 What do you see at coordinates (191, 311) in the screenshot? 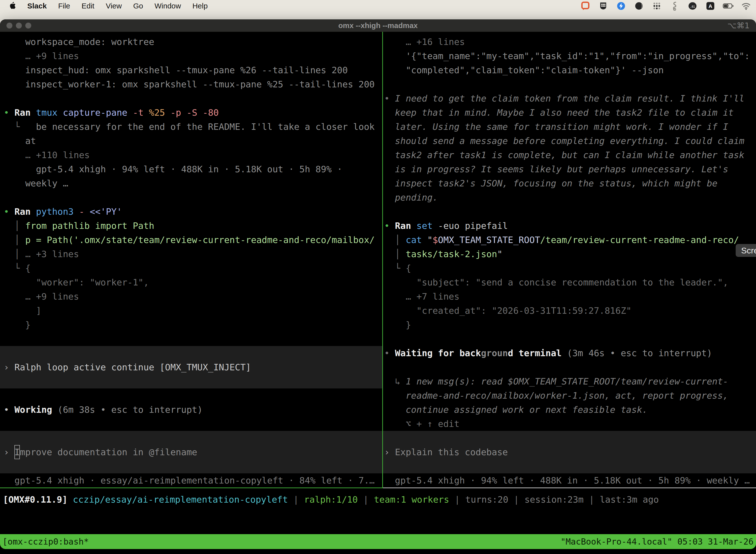
I see `terminal-line: ]` at bounding box center [191, 311].